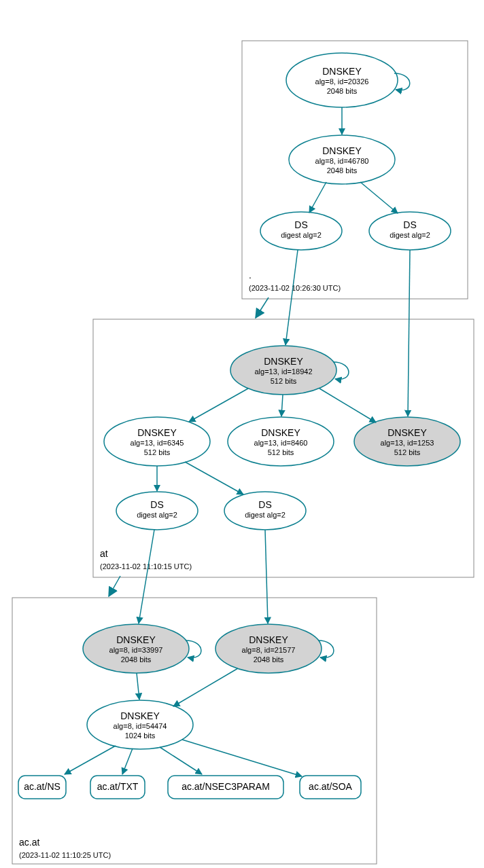  I want to click on node-rr-txt: ac.at/TXT, so click(118, 787).